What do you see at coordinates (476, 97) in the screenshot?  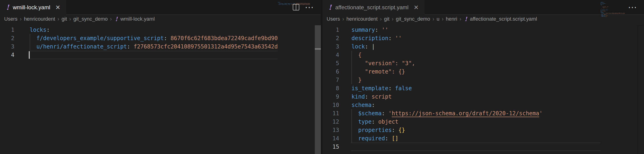 I see `code-line: kind: script` at bounding box center [476, 97].